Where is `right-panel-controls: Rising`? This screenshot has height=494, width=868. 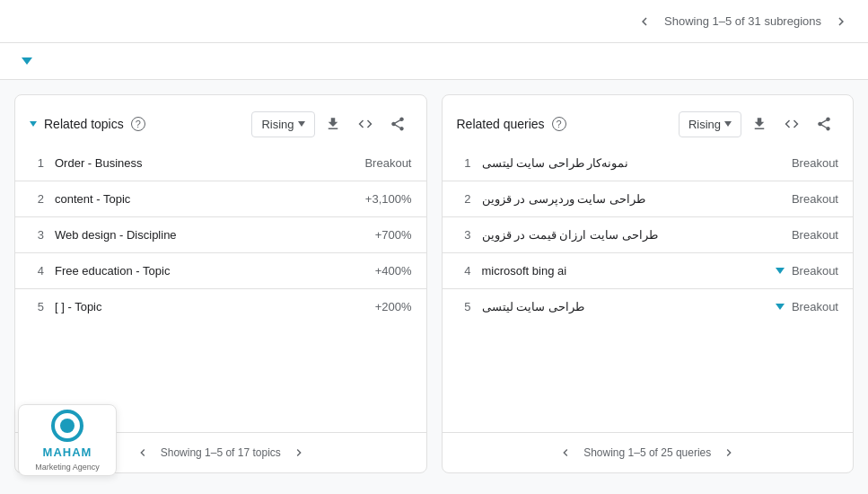 right-panel-controls: Rising is located at coordinates (758, 124).